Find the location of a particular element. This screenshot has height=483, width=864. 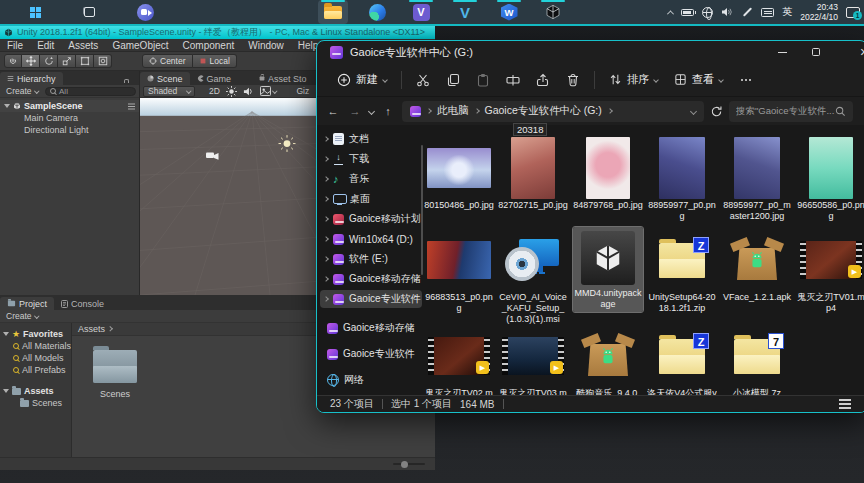

rect-tool-button is located at coordinates (85, 61).